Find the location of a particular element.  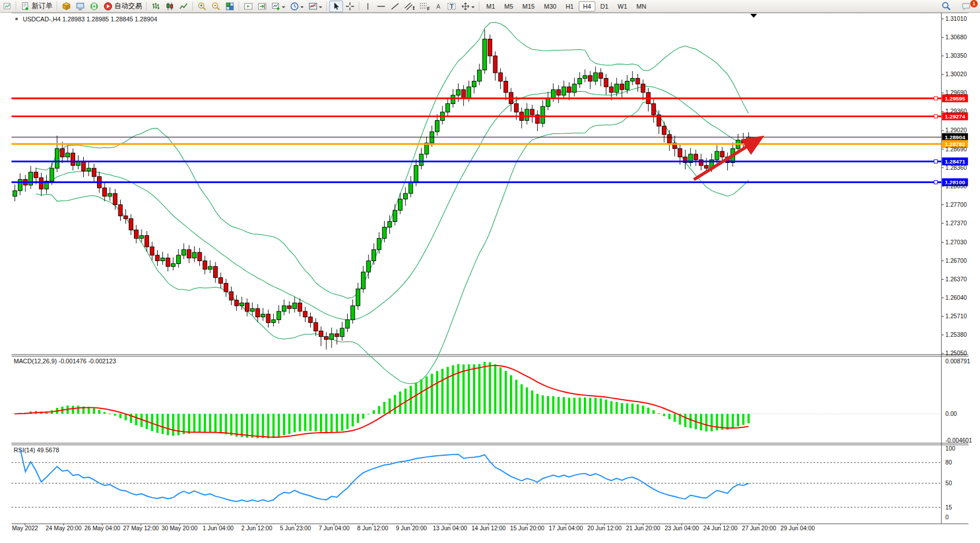

macd-label: MACD(12,26,9) -0.001476 -0.002123 is located at coordinates (65, 361).